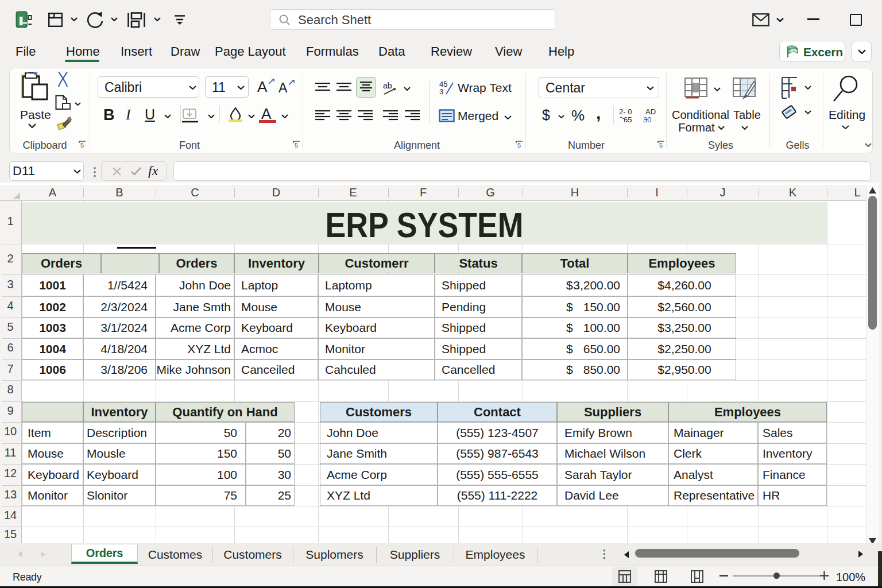 This screenshot has height=588, width=882. I want to click on svg-text: 2- 0, so click(625, 112).